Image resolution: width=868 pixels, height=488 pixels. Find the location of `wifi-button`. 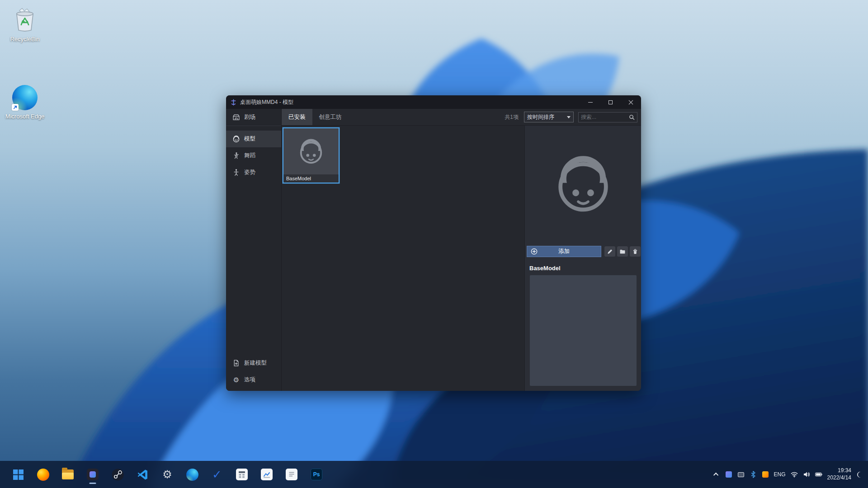

wifi-button is located at coordinates (794, 474).